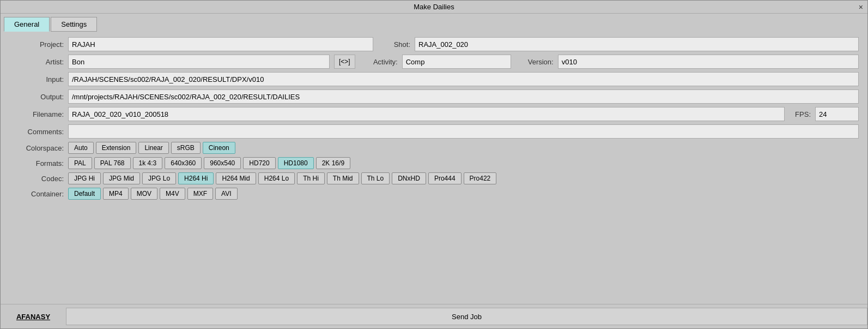 The width and height of the screenshot is (868, 329). I want to click on title-bar: Make Dailies ×, so click(434, 7).